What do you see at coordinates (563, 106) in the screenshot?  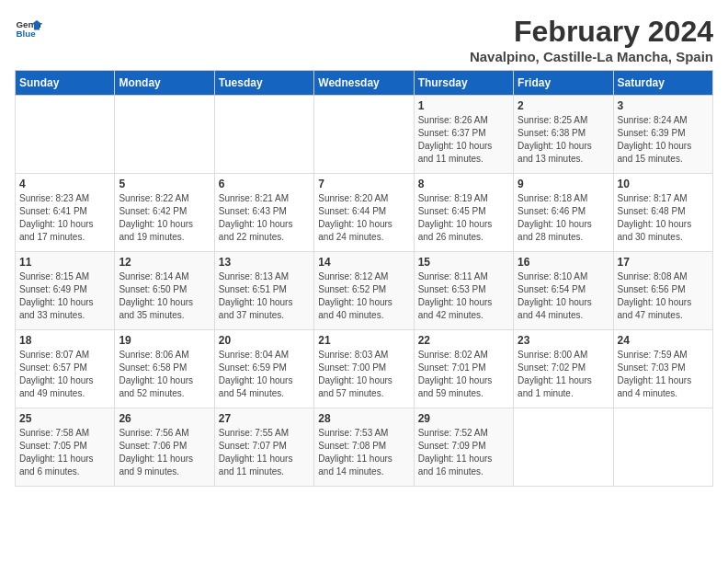 I see `day-number: 2` at bounding box center [563, 106].